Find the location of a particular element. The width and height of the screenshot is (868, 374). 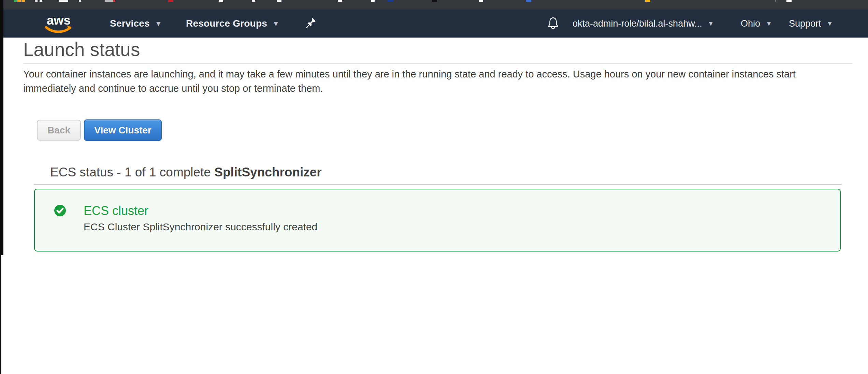

notification-bell-icon is located at coordinates (553, 24).